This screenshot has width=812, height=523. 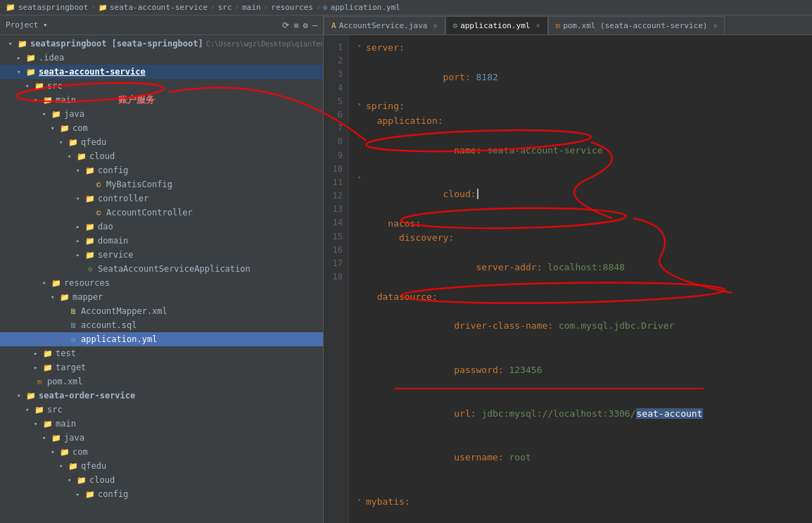 What do you see at coordinates (362, 500) in the screenshot?
I see `fold-icon-16: ▾` at bounding box center [362, 500].